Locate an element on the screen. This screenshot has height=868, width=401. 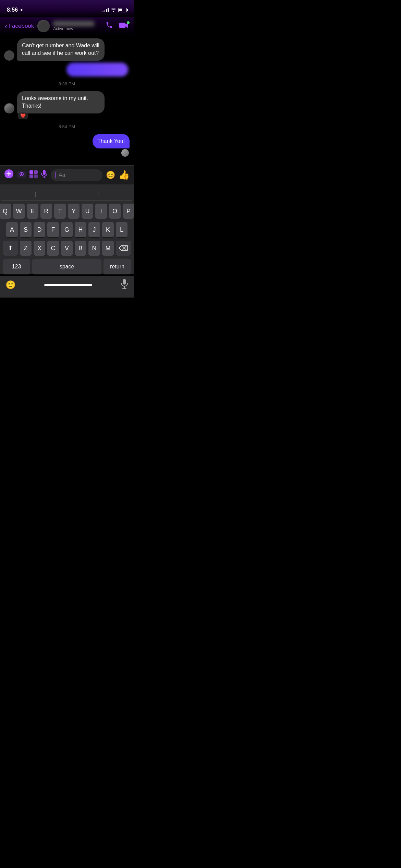
received-bubble: Can't get number and Wade will call and … is located at coordinates (61, 49).